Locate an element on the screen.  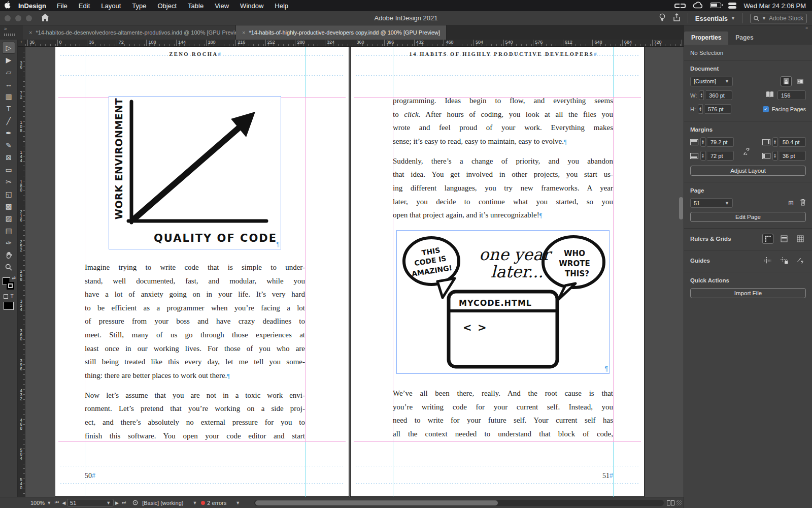
height-field: 576 pt is located at coordinates (718, 109).